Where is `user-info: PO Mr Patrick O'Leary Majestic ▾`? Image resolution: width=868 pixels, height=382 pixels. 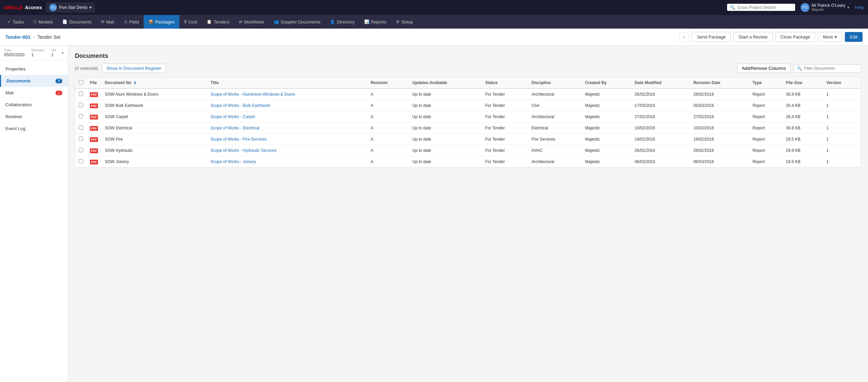
user-info: PO Mr Patrick O'Leary Majestic ▾ is located at coordinates (825, 7).